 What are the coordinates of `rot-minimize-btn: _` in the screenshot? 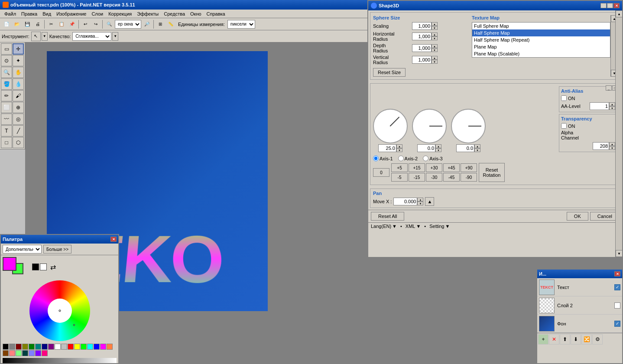 It's located at (609, 88).